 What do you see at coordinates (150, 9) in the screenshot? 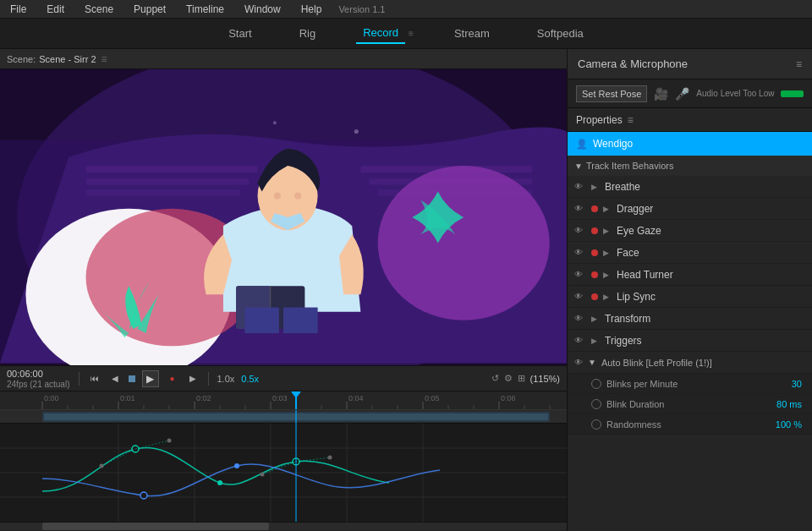
I see `menu-puppet: Puppet` at bounding box center [150, 9].